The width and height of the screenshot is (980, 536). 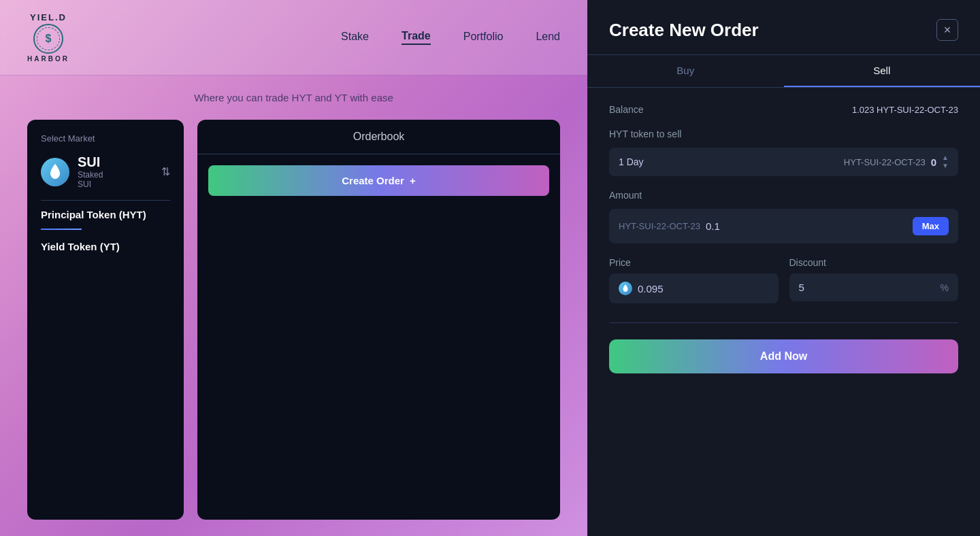 I want to click on market-card: Select Market SUI Staked SUI ⇅, so click(x=105, y=320).